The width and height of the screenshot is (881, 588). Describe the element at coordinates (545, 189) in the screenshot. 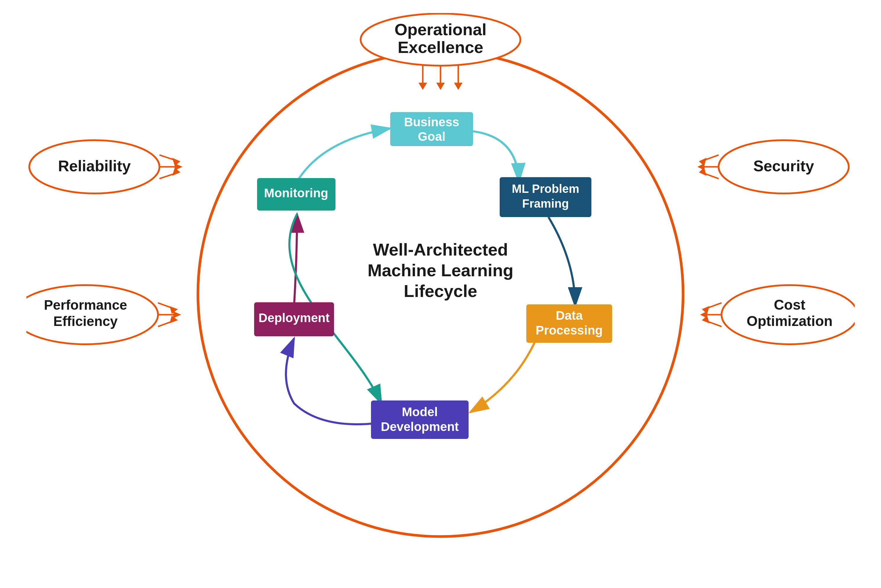

I see `svg-text: ML Problem` at that location.